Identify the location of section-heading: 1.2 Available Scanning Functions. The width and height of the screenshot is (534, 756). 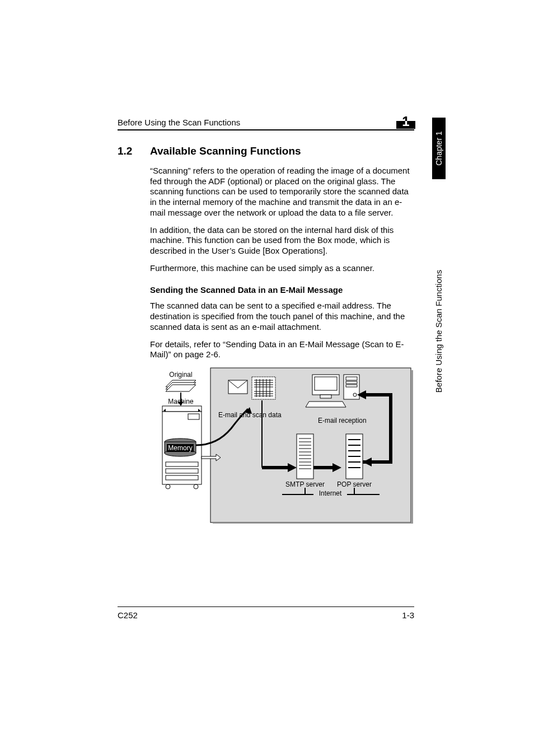
(266, 151).